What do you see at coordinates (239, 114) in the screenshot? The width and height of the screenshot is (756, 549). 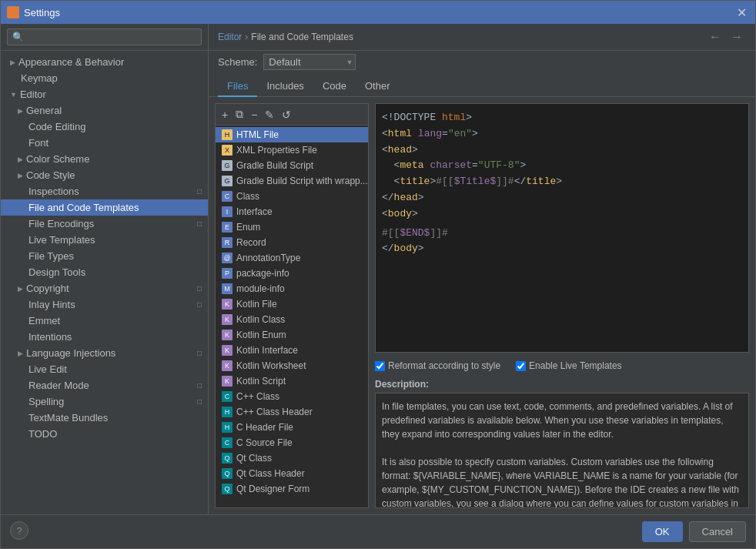 I see `copy-template-button: ⧉` at bounding box center [239, 114].